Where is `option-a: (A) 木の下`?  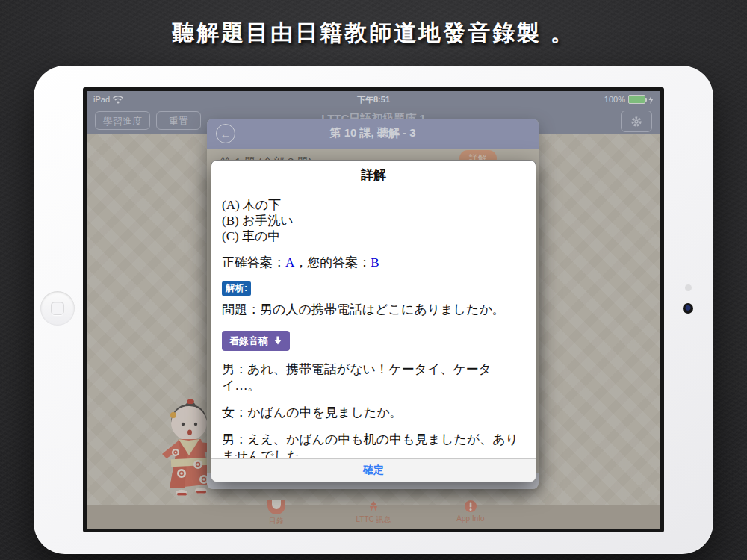 option-a: (A) 木の下 is located at coordinates (374, 205).